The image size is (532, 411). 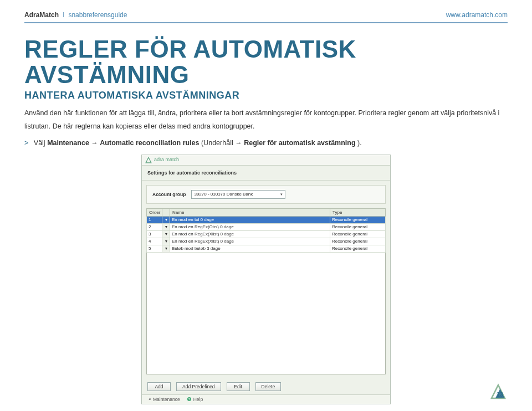 What do you see at coordinates (42, 15) in the screenshot?
I see `brand-name: AdraMatch` at bounding box center [42, 15].